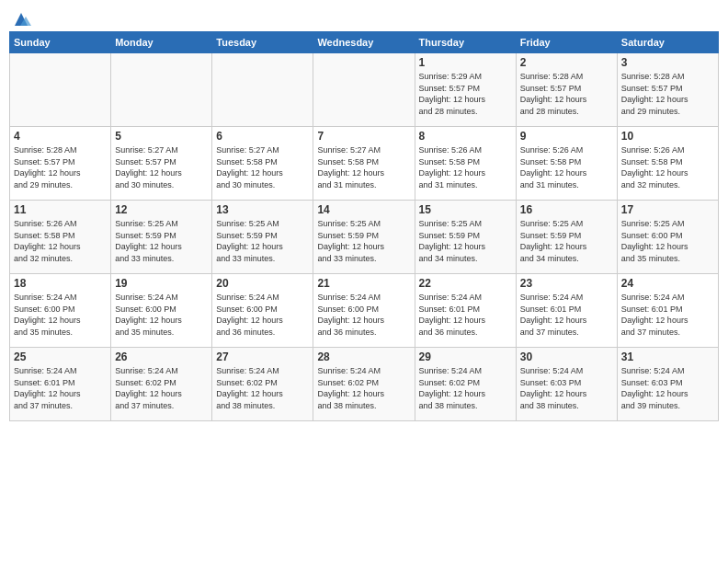 The width and height of the screenshot is (728, 563). I want to click on calendar-cell: 5Sunrise: 5:27 AMSunset: 5:57 PMDaylight…, so click(162, 164).